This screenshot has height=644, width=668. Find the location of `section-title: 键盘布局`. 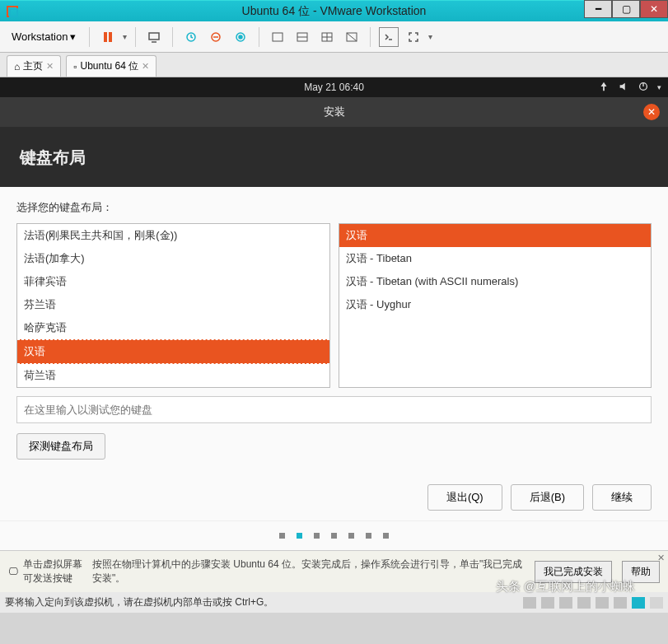

section-title: 键盘布局 is located at coordinates (334, 156).